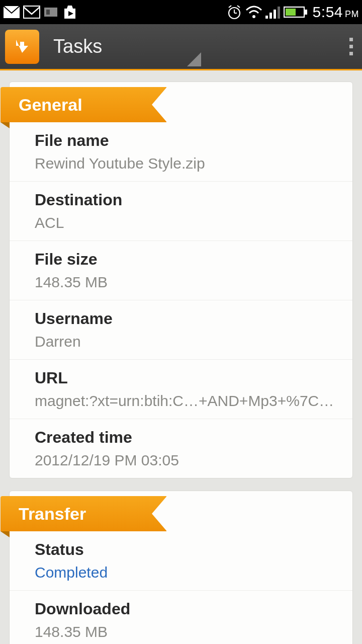 Image resolution: width=362 pixels, height=644 pixels. I want to click on spinner-dropdown-icon, so click(194, 59).